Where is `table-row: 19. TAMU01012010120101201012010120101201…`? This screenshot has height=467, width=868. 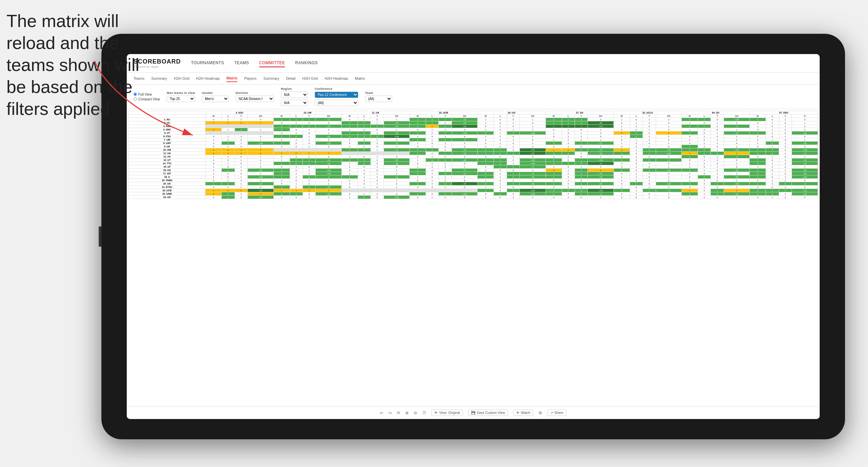 table-row: 19. TAMU01012010120101201012010120101201… is located at coordinates (473, 180).